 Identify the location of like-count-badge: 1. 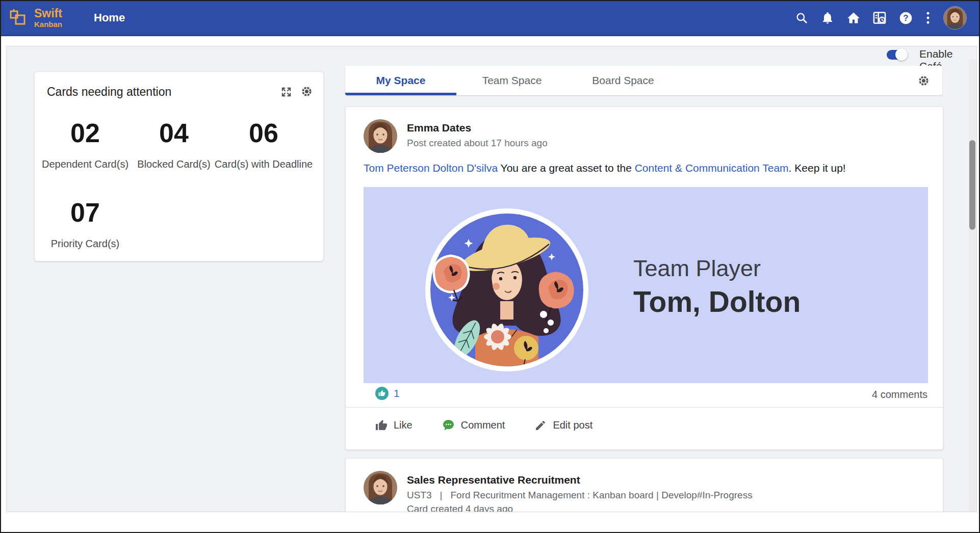
(388, 393).